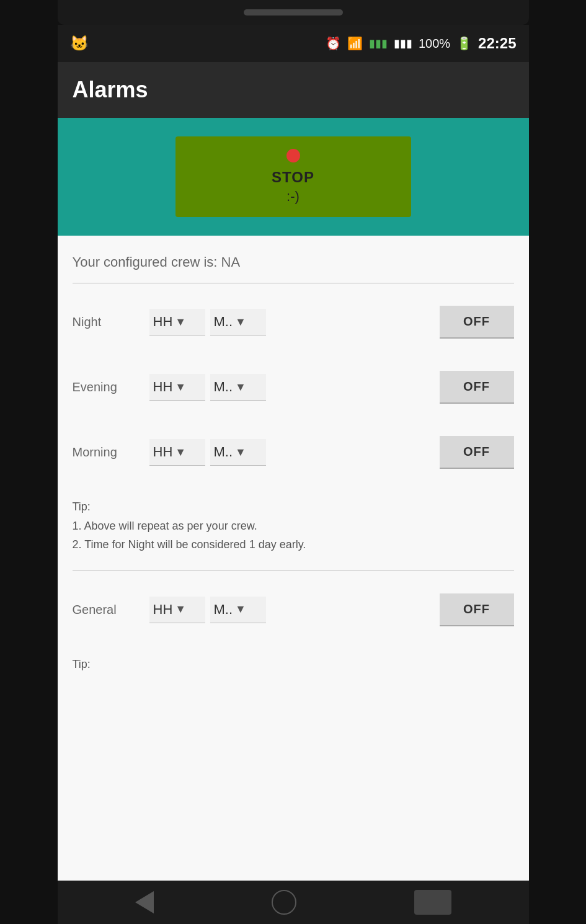 The image size is (586, 924). What do you see at coordinates (107, 322) in the screenshot?
I see `night-label: Night` at bounding box center [107, 322].